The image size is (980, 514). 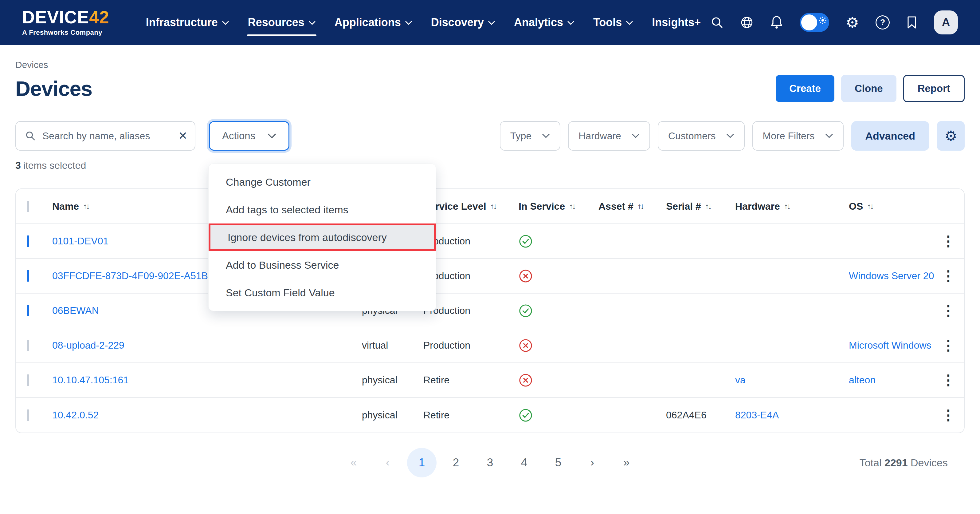 I want to click on filter-more-filters: More Filters, so click(x=798, y=136).